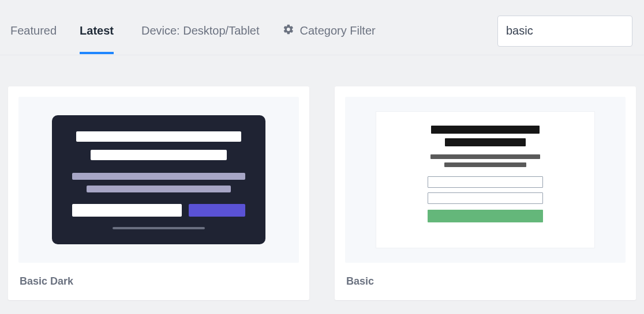 The width and height of the screenshot is (644, 314). What do you see at coordinates (338, 31) in the screenshot?
I see `category-filter-label: Category Filter` at bounding box center [338, 31].